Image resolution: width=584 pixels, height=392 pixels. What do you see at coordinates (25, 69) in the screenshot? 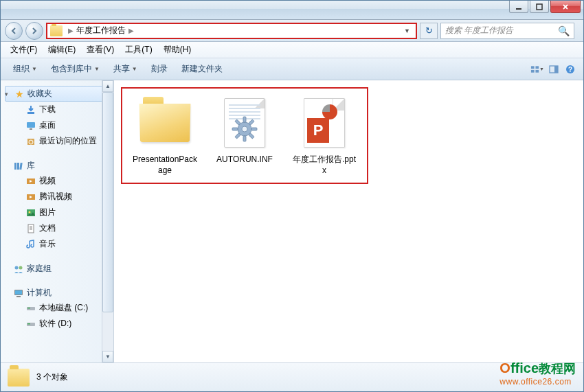
I see `toolbar-organize: 组织▼` at bounding box center [25, 69].